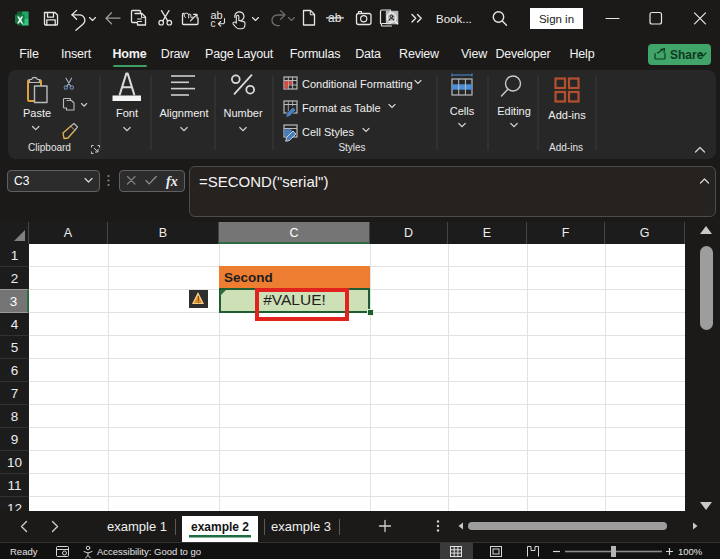 This screenshot has width=720, height=559. I want to click on svg-text: Styles, so click(352, 148).